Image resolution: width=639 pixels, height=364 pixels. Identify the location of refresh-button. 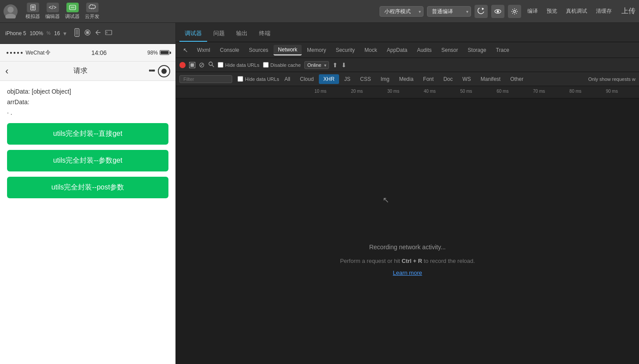
(481, 11).